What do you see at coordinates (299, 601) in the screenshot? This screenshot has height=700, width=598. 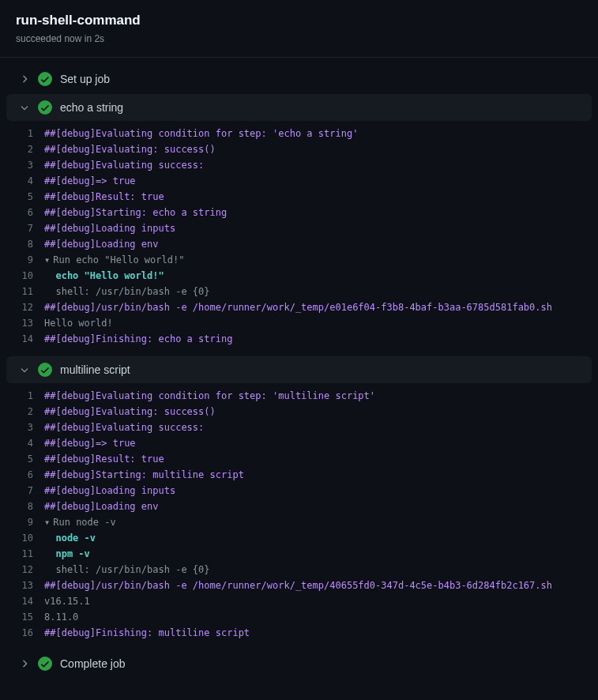 I see `log-line: 14v16.15.1` at bounding box center [299, 601].